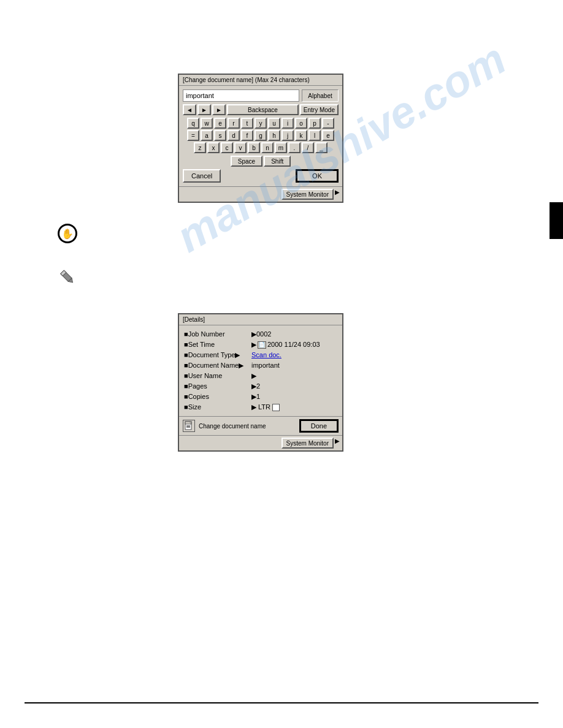 Image resolution: width=563 pixels, height=728 pixels. What do you see at coordinates (276, 408) in the screenshot?
I see `size-checkbox` at bounding box center [276, 408].